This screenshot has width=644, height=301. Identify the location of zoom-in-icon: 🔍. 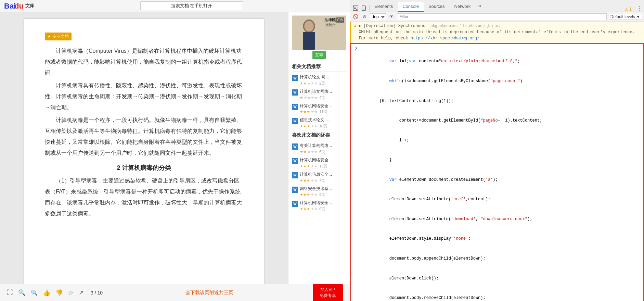
(34, 292).